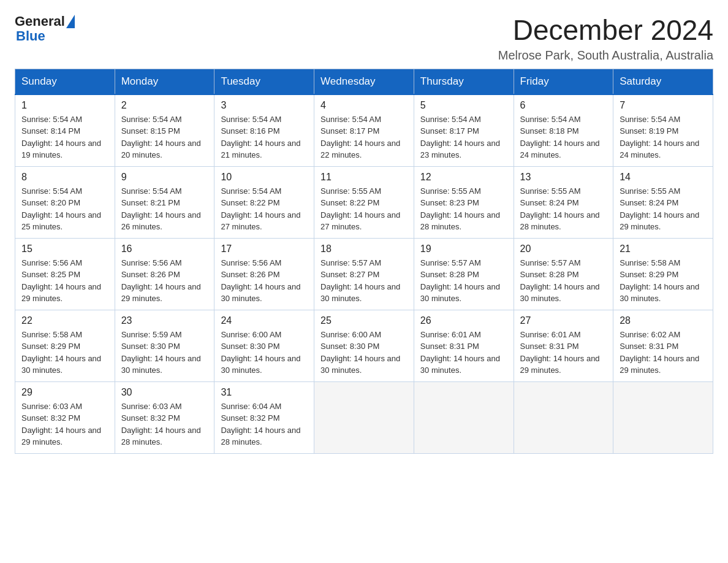 The height and width of the screenshot is (563, 728). I want to click on day-number: 19, so click(464, 249).